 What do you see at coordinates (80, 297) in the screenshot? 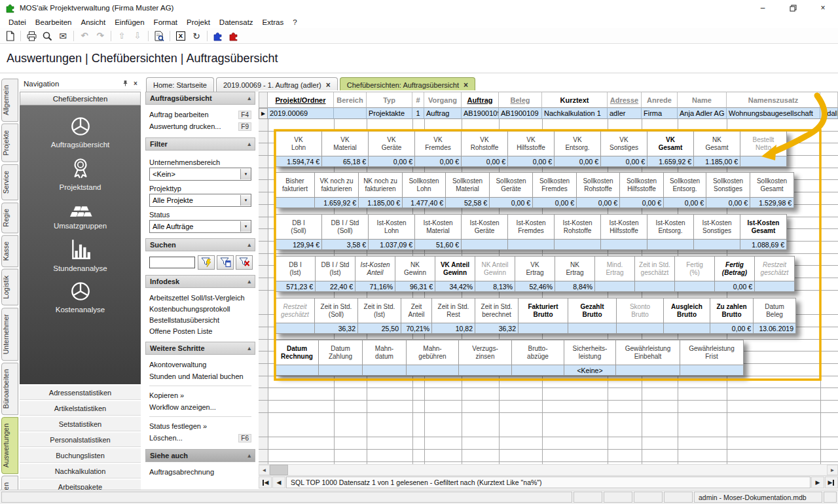
I see `nav-item-kostenanalyse: Kostenanalyse` at bounding box center [80, 297].